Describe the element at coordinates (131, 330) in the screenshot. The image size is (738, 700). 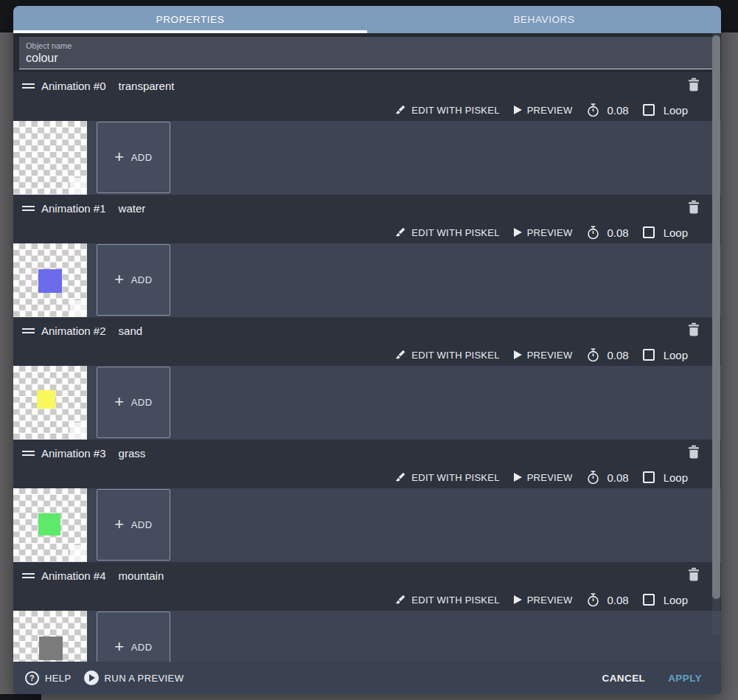
I see `animation-name-value: sand` at that location.